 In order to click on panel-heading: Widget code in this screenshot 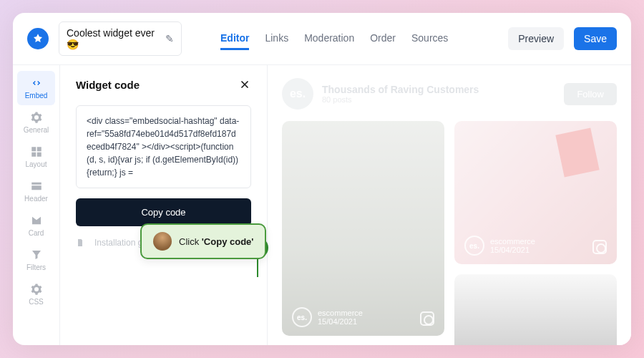, I will do `click(107, 84)`.